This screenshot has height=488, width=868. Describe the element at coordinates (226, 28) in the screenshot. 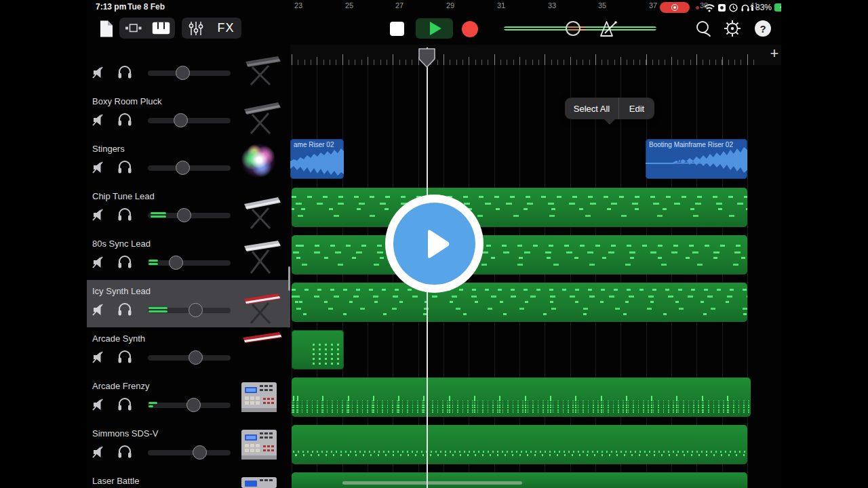

I see `fx-button: FX` at that location.